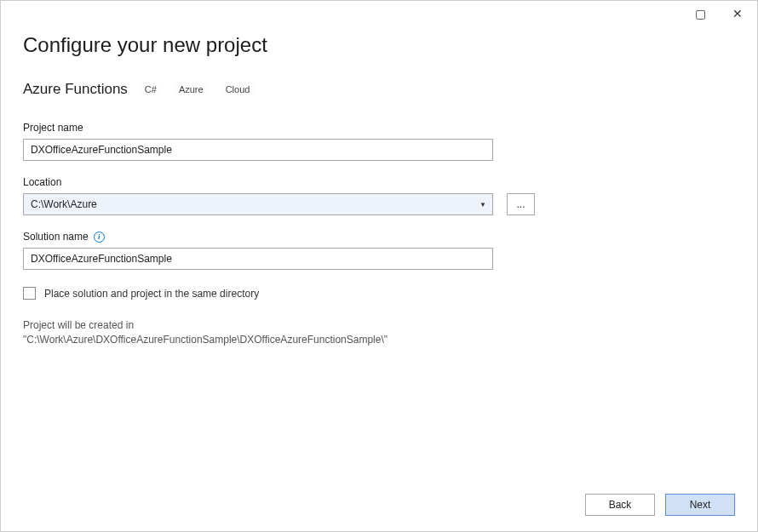  What do you see at coordinates (700, 14) in the screenshot?
I see `maximize-button: ▢` at bounding box center [700, 14].